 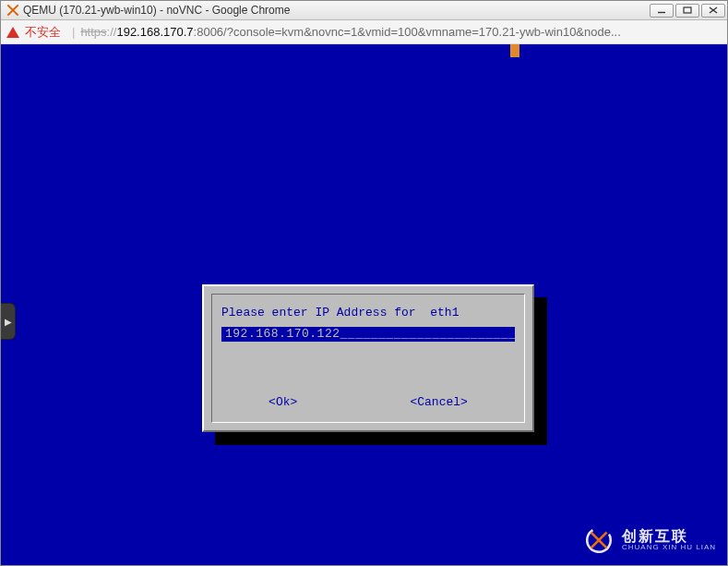 What do you see at coordinates (408, 31) in the screenshot?
I see `url-rest: :8006/?console=kvm&novnc=1&vmid=100&vmna…` at bounding box center [408, 31].